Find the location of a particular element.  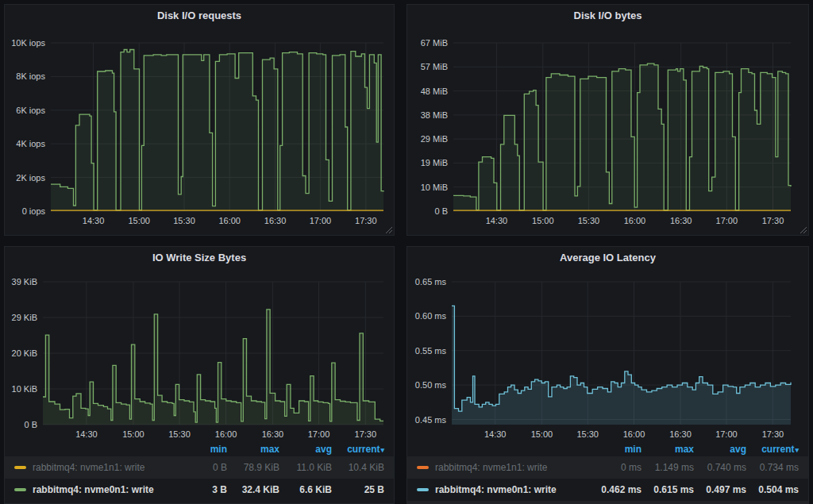

panel-title: Average IO Latency is located at coordinates (608, 258).